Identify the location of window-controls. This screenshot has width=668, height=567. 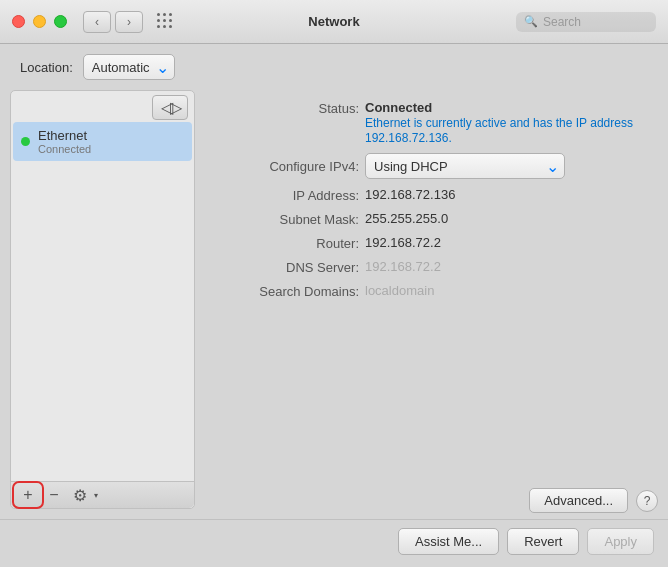
(40, 22).